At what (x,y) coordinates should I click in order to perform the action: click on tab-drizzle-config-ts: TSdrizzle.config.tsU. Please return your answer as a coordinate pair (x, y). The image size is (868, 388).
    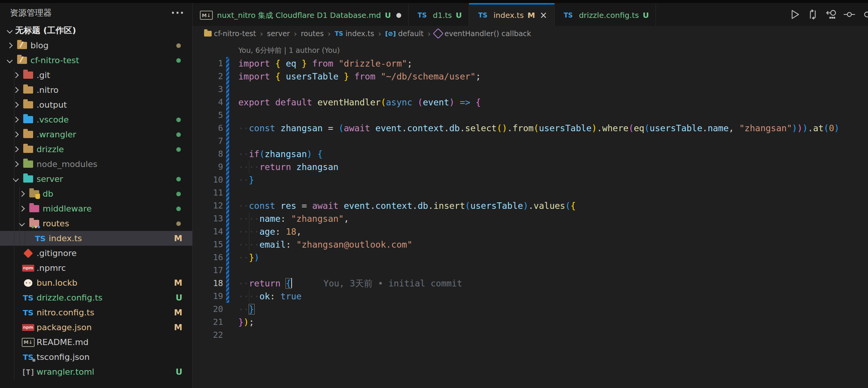
    Looking at the image, I should click on (605, 14).